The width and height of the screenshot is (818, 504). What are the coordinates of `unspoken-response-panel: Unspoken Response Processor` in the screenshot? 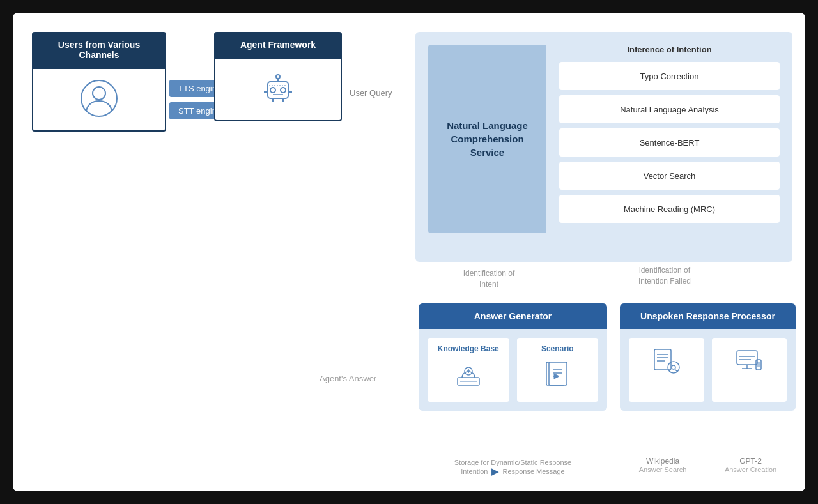 It's located at (708, 357).